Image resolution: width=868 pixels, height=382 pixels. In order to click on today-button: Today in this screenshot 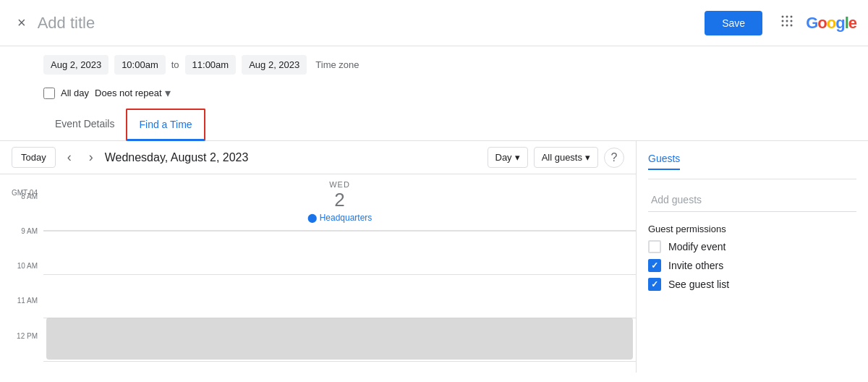, I will do `click(33, 158)`.